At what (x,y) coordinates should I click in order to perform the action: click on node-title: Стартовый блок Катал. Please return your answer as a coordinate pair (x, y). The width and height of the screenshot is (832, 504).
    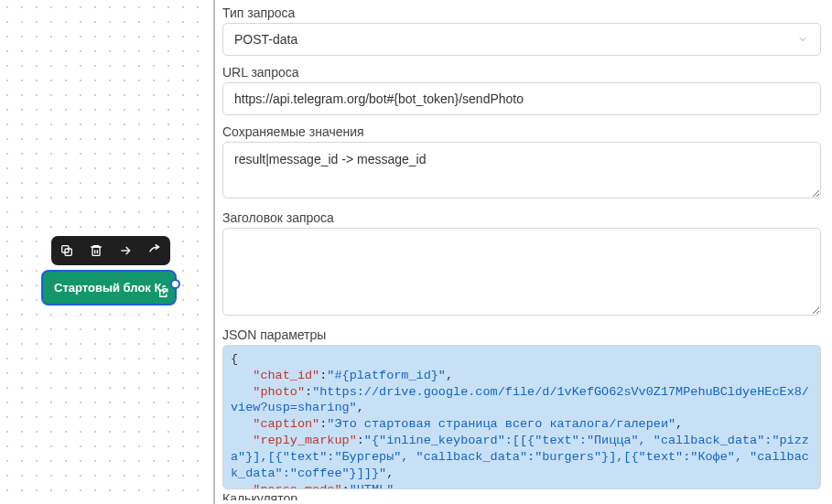
    Looking at the image, I should click on (110, 287).